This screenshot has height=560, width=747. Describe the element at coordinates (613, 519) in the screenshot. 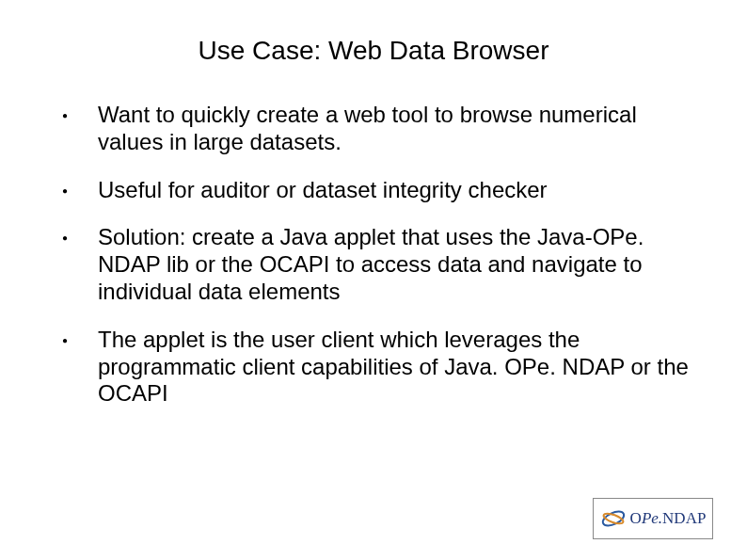

I see `swoosh-icon` at that location.